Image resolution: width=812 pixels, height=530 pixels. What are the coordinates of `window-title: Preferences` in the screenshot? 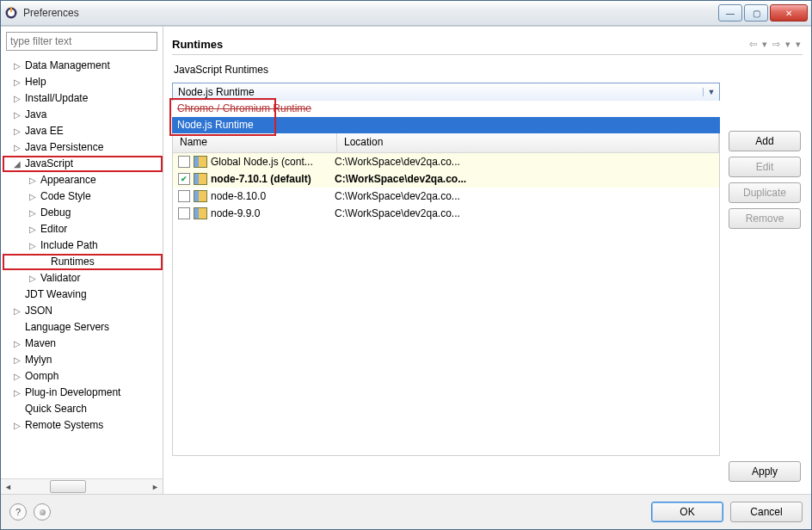 It's located at (52, 13).